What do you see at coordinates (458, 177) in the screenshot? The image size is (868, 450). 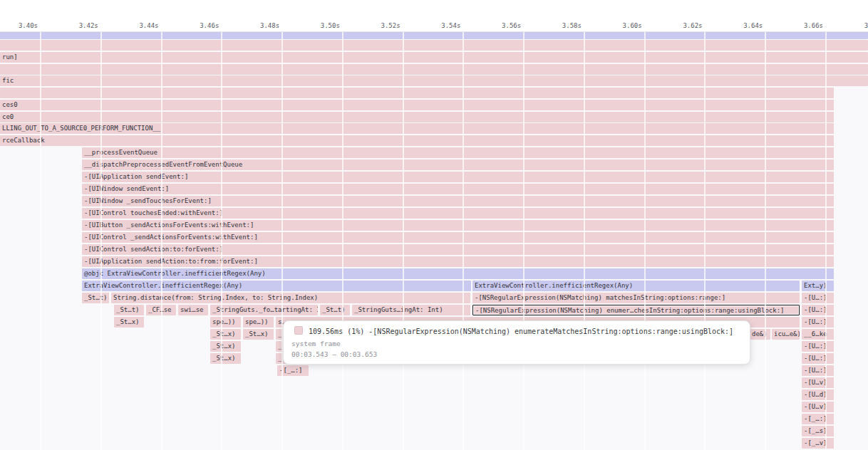 I see `frame-box: -[UIApplication sendEvent:]` at bounding box center [458, 177].